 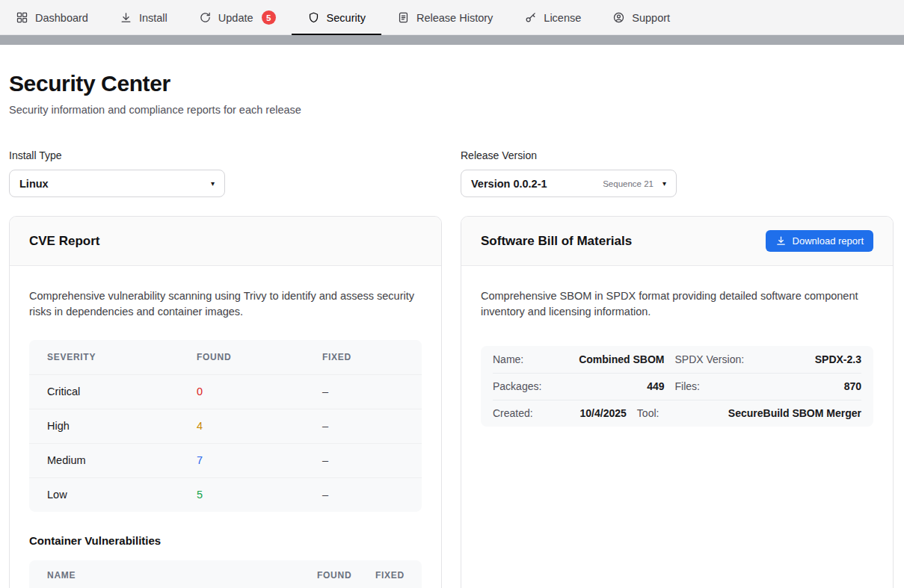 What do you see at coordinates (226, 305) in the screenshot?
I see `cve-report-description: Comprehensive vulnerability scanning usi…` at bounding box center [226, 305].